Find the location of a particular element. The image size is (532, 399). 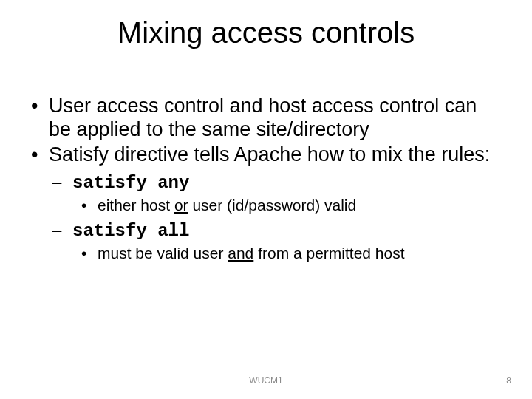

footer-center: WUCM1 is located at coordinates (266, 381).